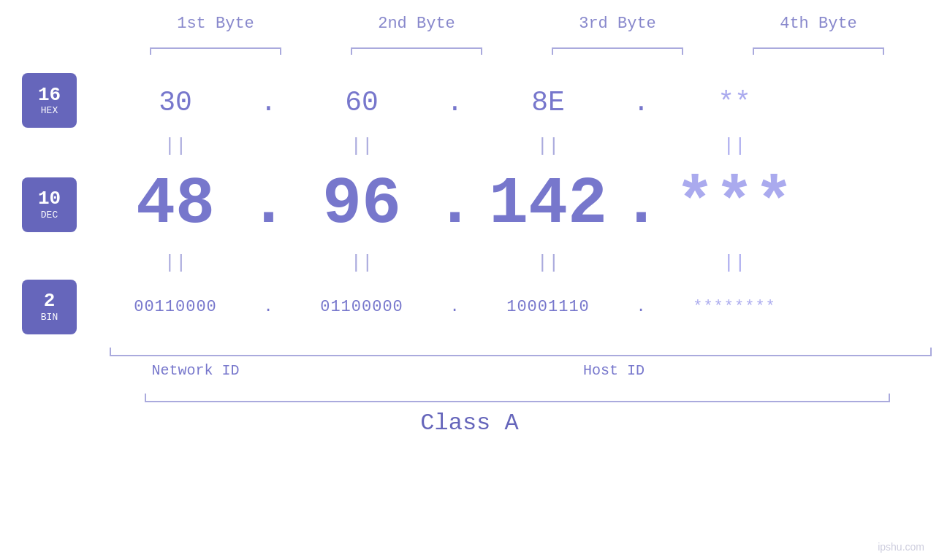  I want to click on bin-b2: 01100000, so click(362, 307).